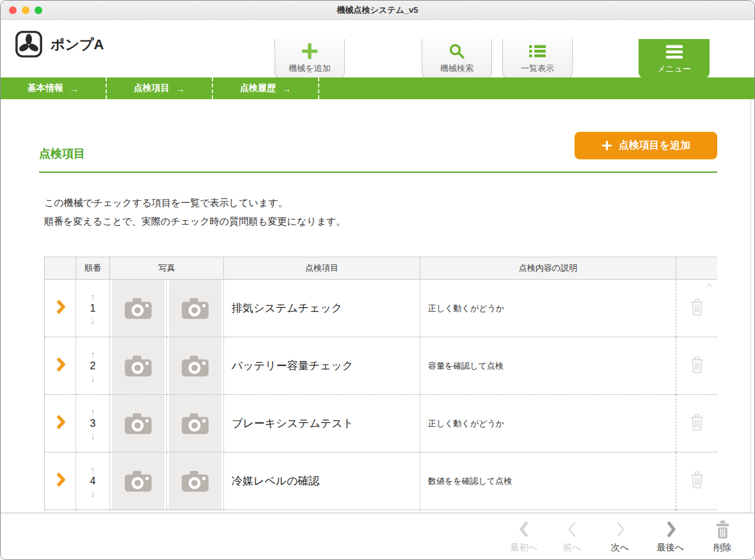  Describe the element at coordinates (378, 10) in the screenshot. I see `window-title: 機械点検システム_v5` at that location.